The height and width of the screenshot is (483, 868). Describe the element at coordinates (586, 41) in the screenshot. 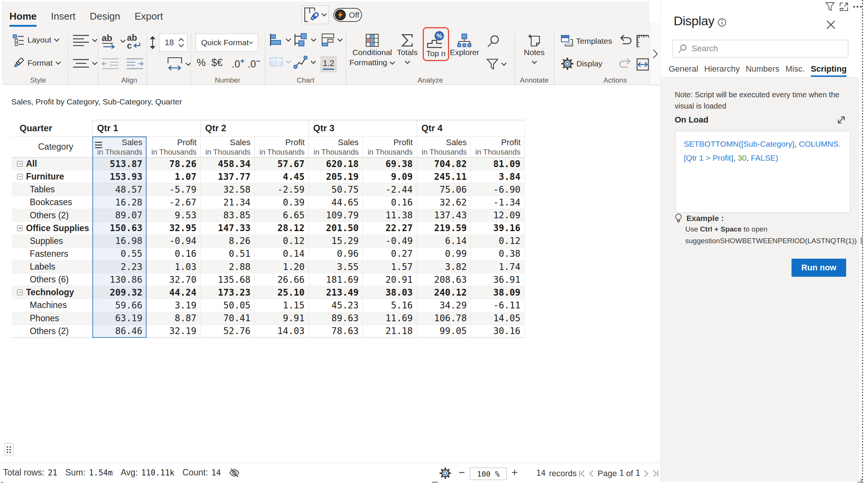

I see `templates-button: Templates` at that location.